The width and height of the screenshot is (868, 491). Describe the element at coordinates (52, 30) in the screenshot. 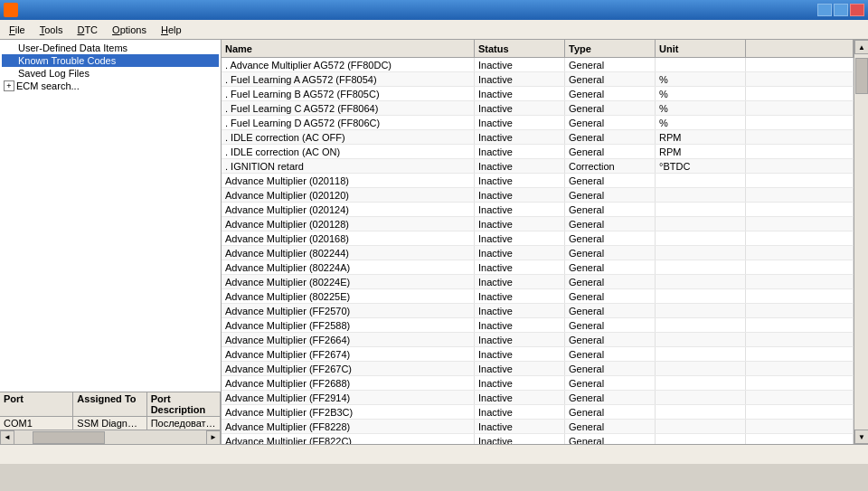

I see `menu-tools: Tools` at that location.